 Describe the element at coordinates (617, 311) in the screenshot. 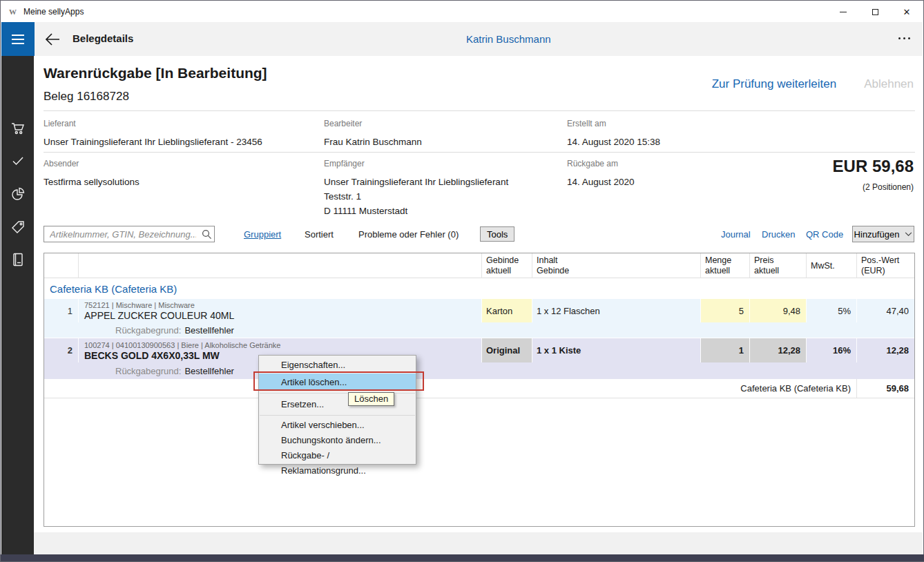

I see `cell-inhalt: 1 x 12 Flaschen` at that location.